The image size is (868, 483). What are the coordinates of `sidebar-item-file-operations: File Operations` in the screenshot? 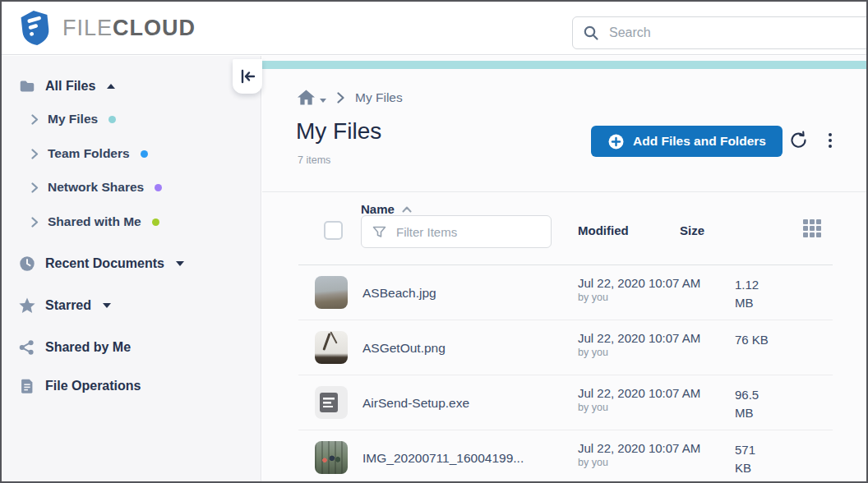 It's located at (79, 386).